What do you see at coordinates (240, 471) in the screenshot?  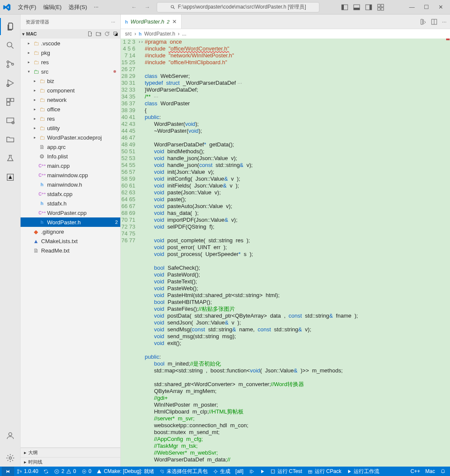 I see `sb-target: [all]` at bounding box center [240, 471].